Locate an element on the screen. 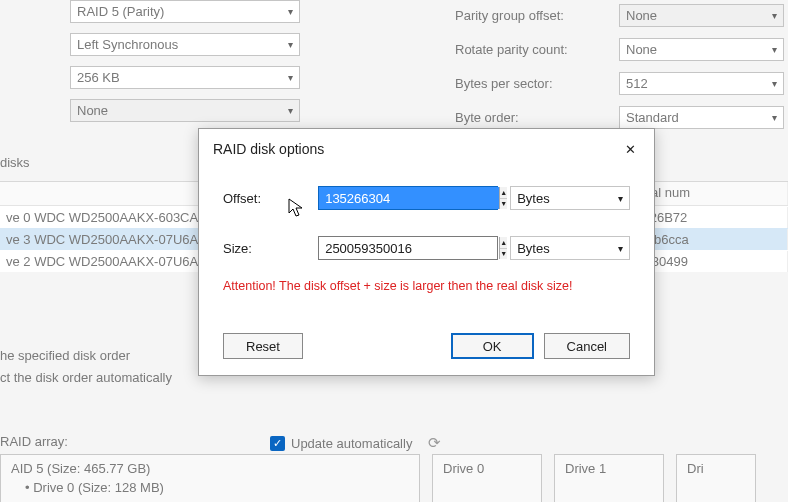 This screenshot has width=788, height=502. update-auto-checkbox: ✓ is located at coordinates (278, 444).